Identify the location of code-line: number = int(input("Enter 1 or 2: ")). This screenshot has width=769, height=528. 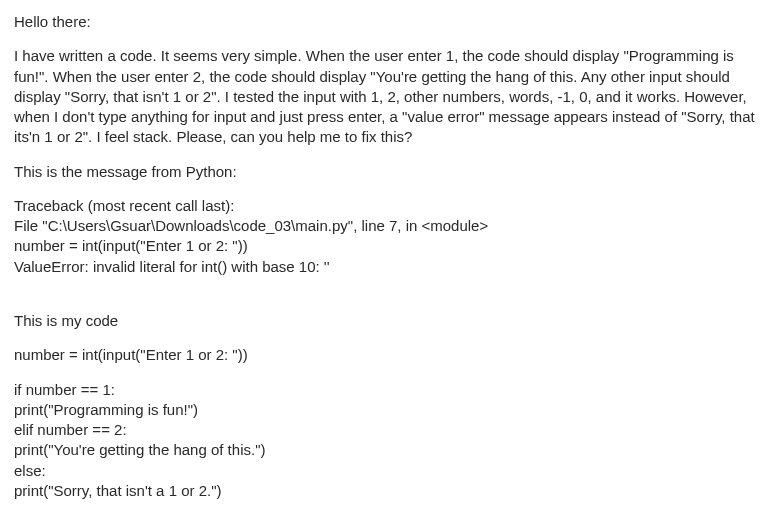
(384, 355).